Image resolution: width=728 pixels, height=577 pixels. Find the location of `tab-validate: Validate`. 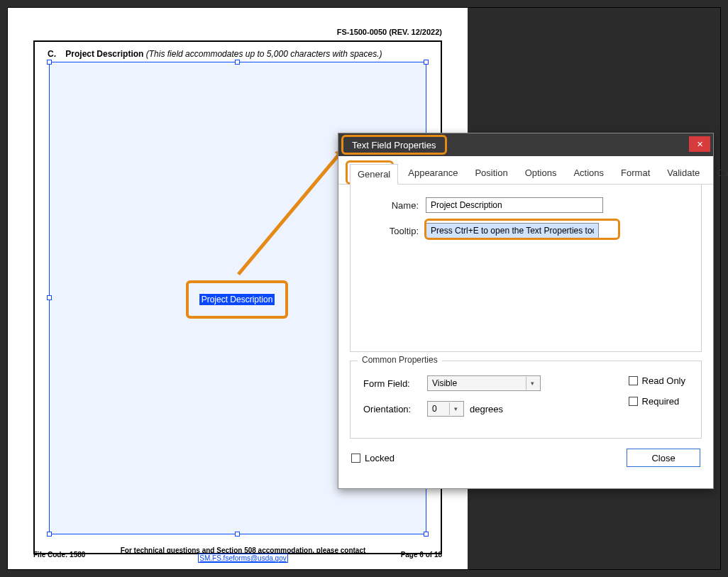

tab-validate: Validate is located at coordinates (683, 173).